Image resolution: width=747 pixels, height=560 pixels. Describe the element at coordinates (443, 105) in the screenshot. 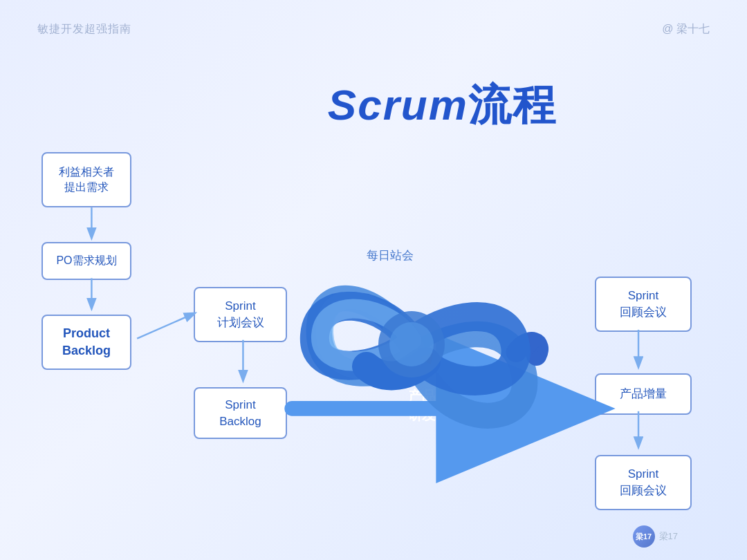

I see `page-title: Scrum流程` at that location.